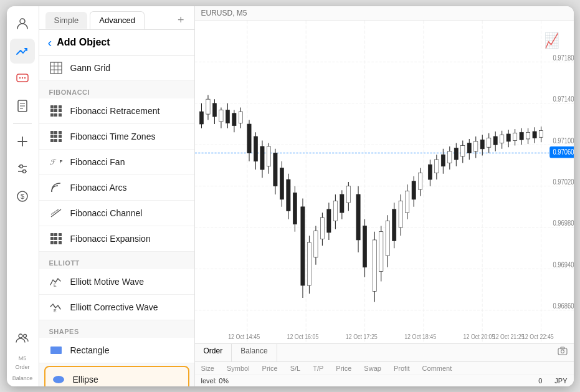 The image size is (580, 392). Describe the element at coordinates (117, 137) in the screenshot. I see `list-item-fib-time-zones: Fibonacci Time Zones` at that location.